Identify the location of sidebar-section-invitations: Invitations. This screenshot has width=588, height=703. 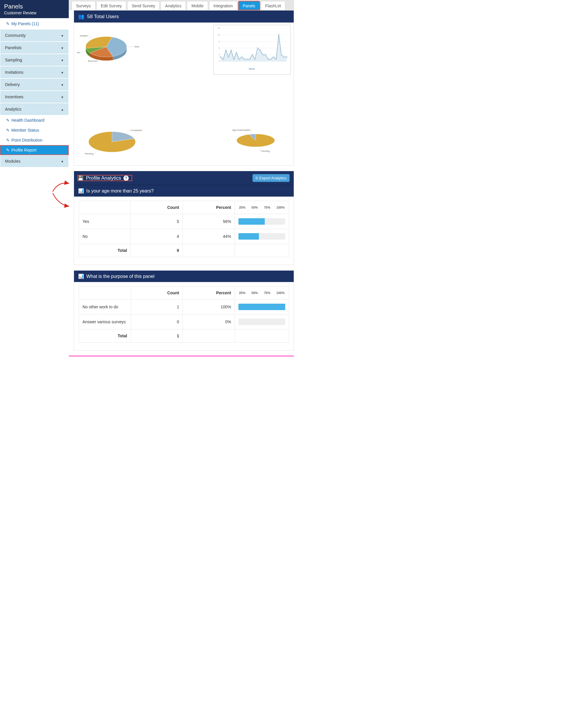
(34, 72).